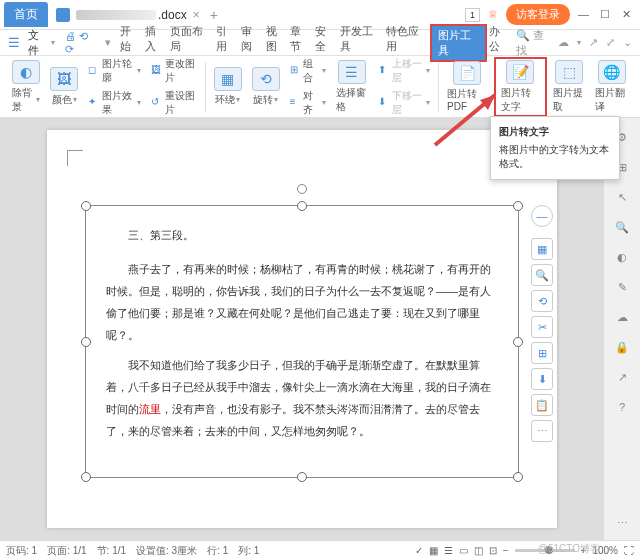 The width and height of the screenshot is (640, 560). Describe the element at coordinates (555, 132) in the screenshot. I see `tooltip-title: 图片转文字` at that location.